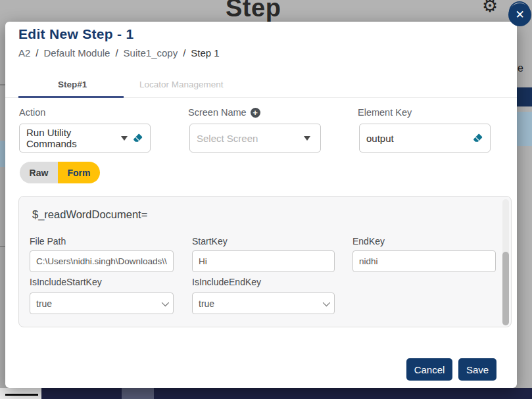 This screenshot has width=532, height=399. I want to click on start-key-input: Hi, so click(263, 262).